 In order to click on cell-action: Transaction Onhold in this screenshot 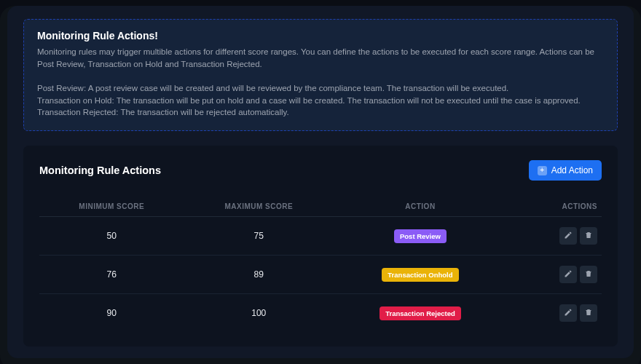, I will do `click(420, 275)`.